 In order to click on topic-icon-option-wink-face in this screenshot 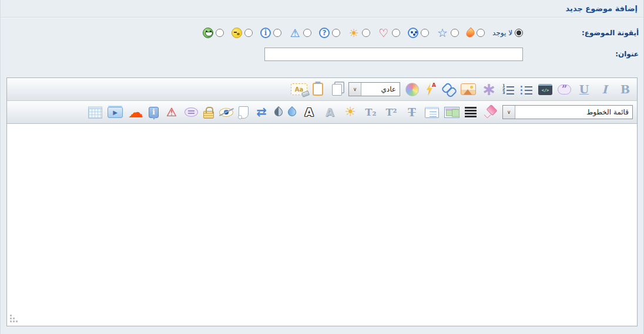, I will do `click(242, 33)`.